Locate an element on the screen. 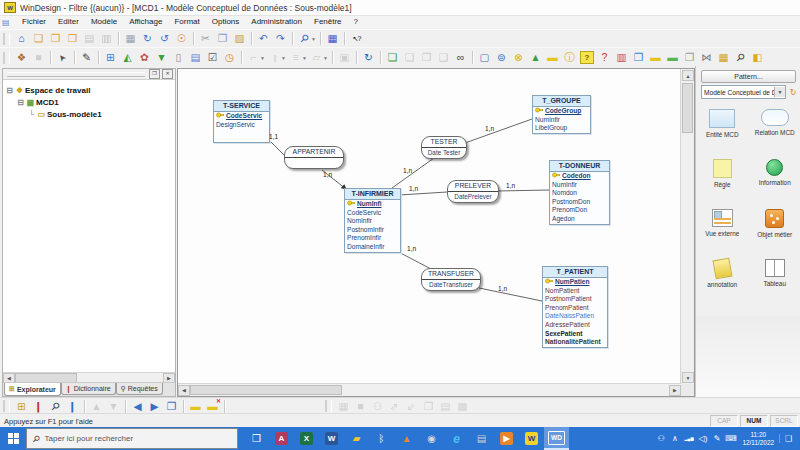 The width and height of the screenshot is (800, 450). menu-editer: Editer is located at coordinates (68, 22).